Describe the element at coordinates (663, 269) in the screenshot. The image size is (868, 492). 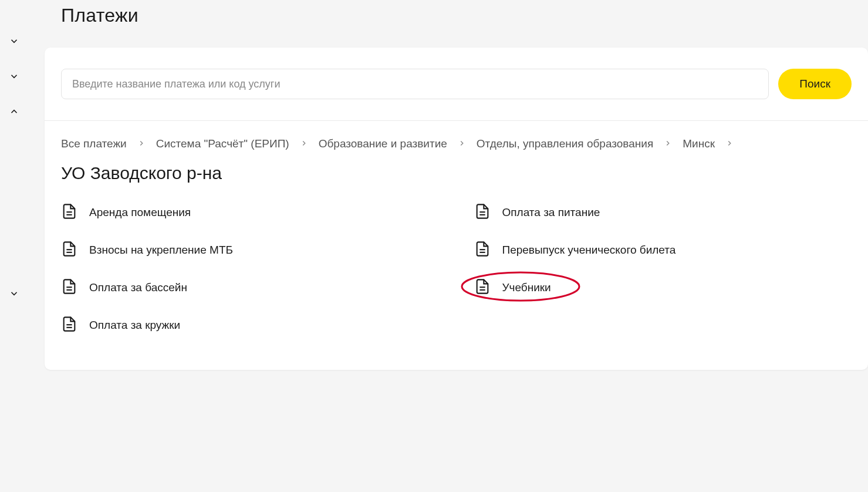
I see `items-column-right: Оплата за питание Перевыпуск ученическог…` at that location.